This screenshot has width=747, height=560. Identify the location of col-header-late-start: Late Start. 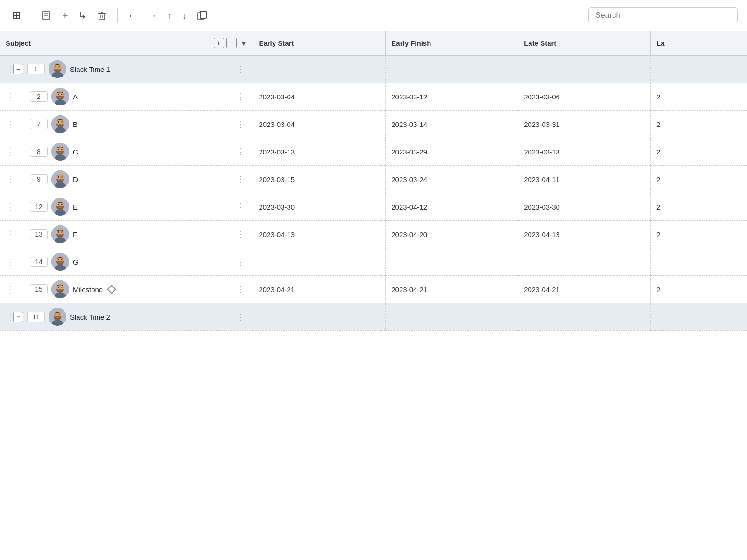
(585, 43).